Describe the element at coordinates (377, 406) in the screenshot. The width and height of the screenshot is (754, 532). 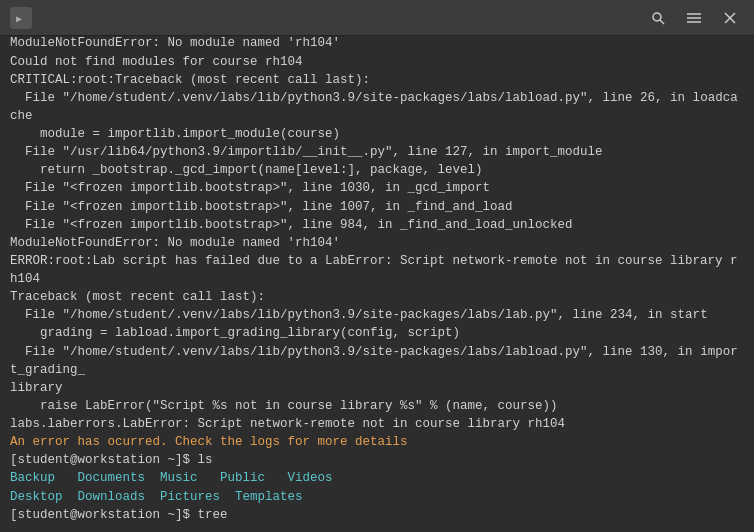
I see `terminal-line: raise LabError("Script %s not in course …` at that location.